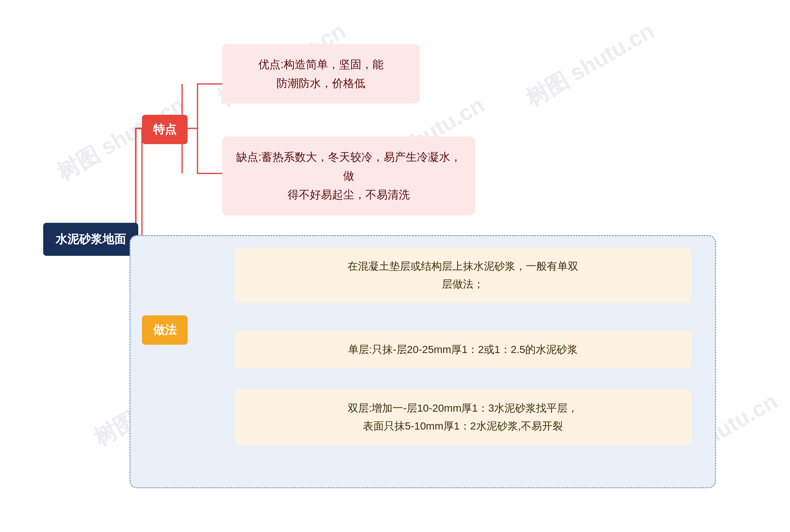 The width and height of the screenshot is (790, 532). I want to click on method-node: 做法, so click(165, 330).